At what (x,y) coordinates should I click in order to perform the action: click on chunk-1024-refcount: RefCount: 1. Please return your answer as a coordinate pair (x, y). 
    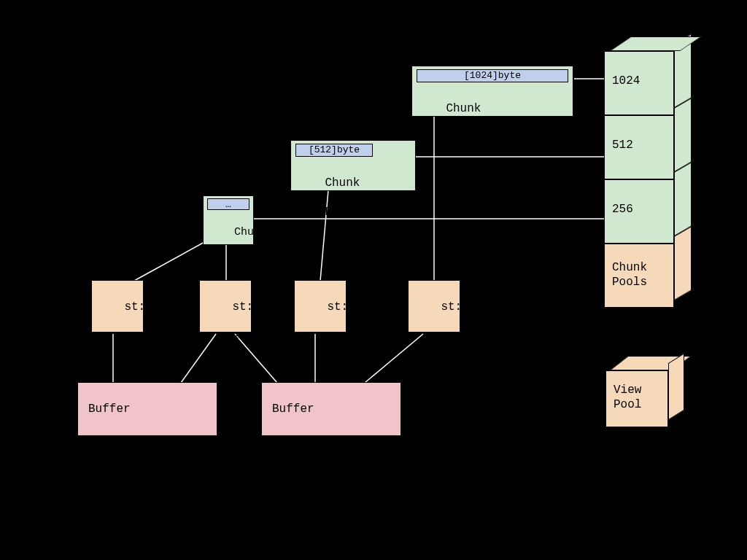
    Looking at the image, I should click on (484, 138).